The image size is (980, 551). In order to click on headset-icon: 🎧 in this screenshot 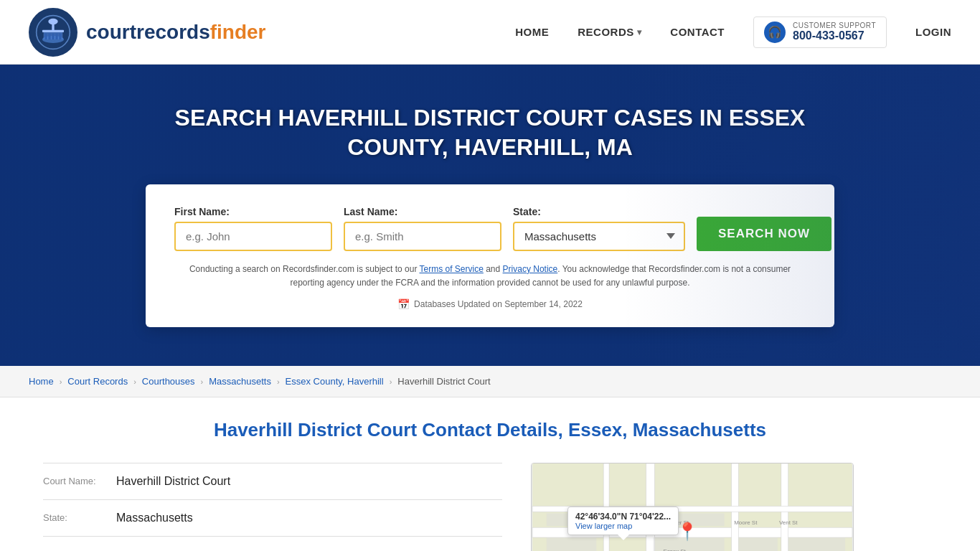, I will do `click(775, 32)`.